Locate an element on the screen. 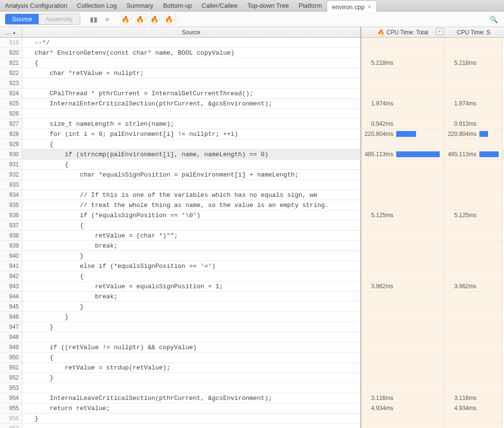  source-row: 954 InternalLeaveCriticalSection(pthrCur… is located at coordinates (252, 398).